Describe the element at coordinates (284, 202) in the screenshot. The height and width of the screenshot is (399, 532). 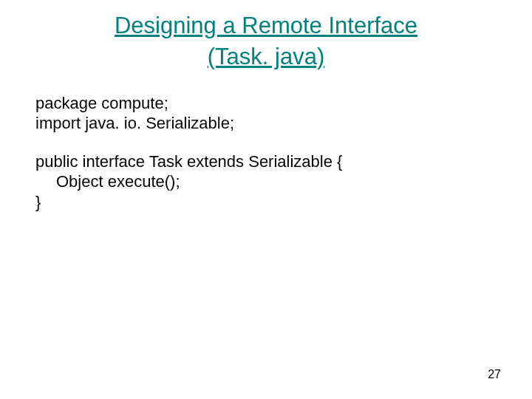
I see `code-line-5: }` at that location.